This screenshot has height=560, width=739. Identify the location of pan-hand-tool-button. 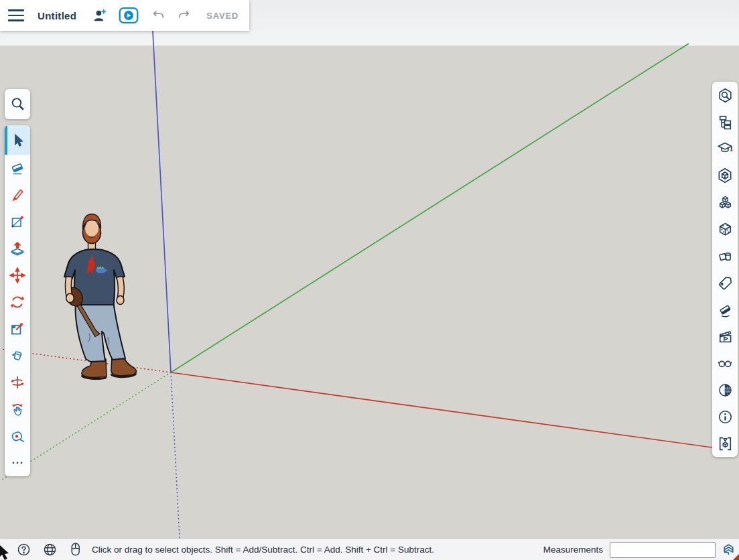
(17, 409).